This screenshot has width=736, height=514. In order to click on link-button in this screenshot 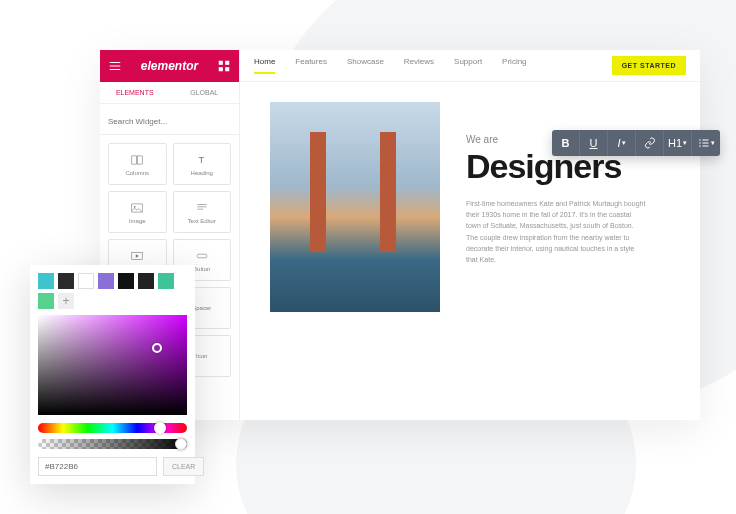, I will do `click(650, 143)`.